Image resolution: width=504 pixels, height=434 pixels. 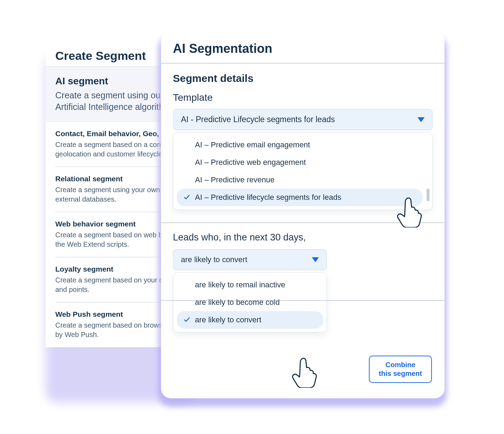 I want to click on condition-label: Leads who, in the next 30 days,, so click(x=303, y=237).